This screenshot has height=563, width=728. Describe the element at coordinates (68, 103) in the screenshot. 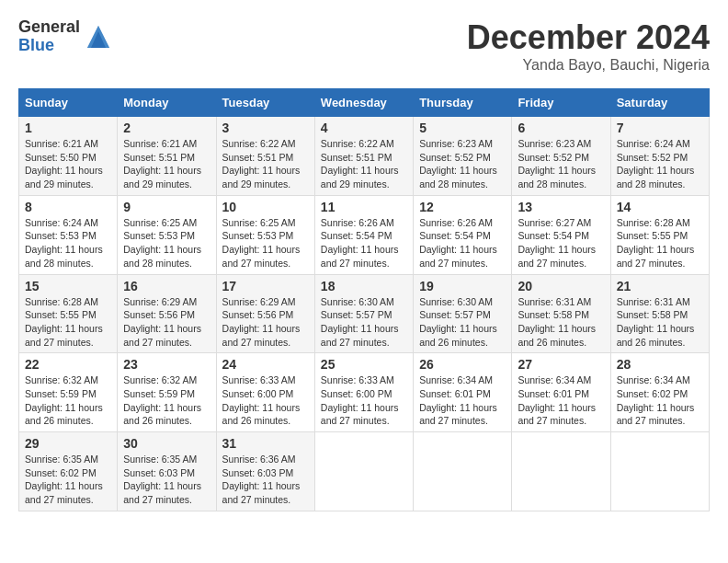

I see `header-sunday: Sunday` at that location.